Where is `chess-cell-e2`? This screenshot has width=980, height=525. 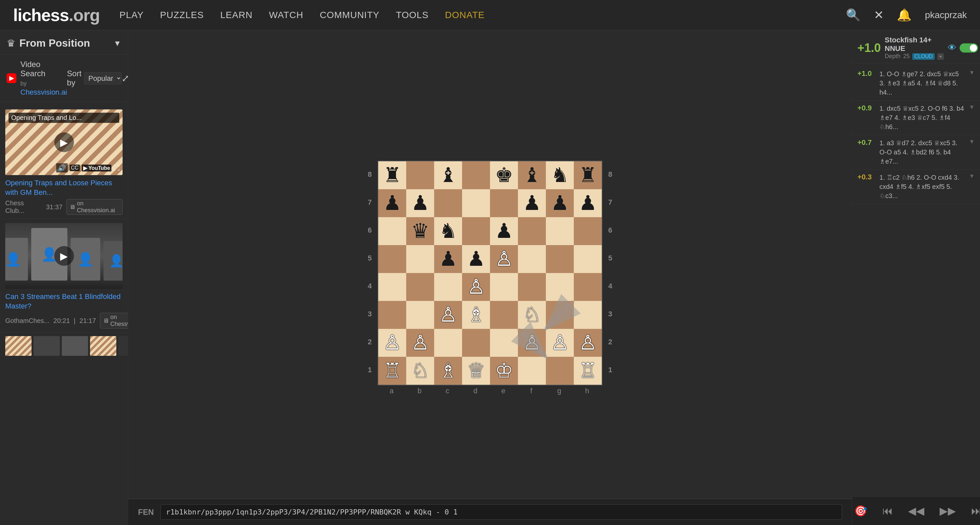 chess-cell-e2 is located at coordinates (504, 343).